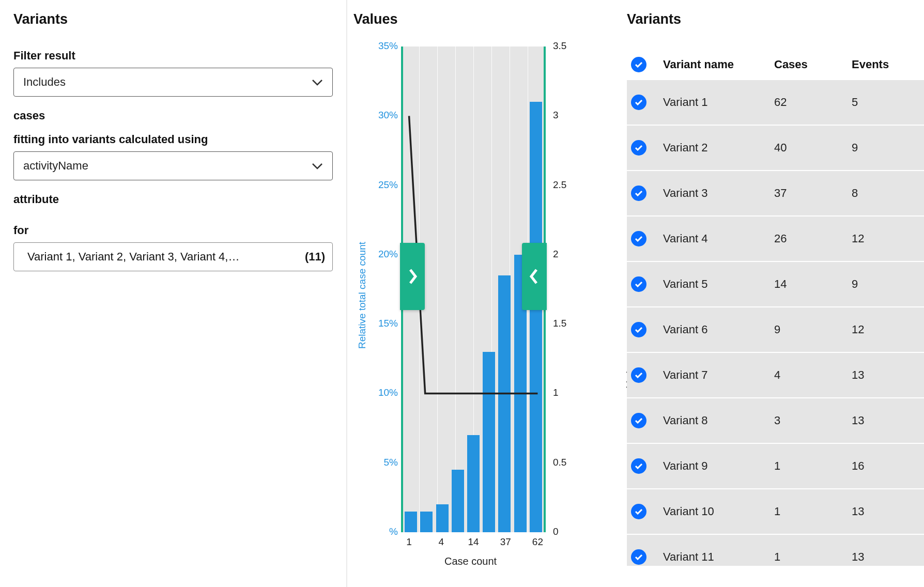  I want to click on cell-cases: 62, so click(813, 102).